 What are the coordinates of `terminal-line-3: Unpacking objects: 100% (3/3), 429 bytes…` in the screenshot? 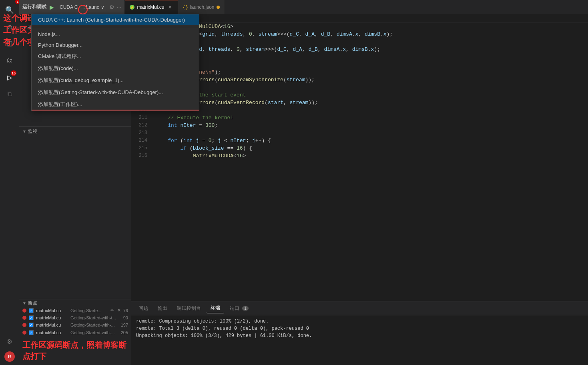 It's located at (359, 336).